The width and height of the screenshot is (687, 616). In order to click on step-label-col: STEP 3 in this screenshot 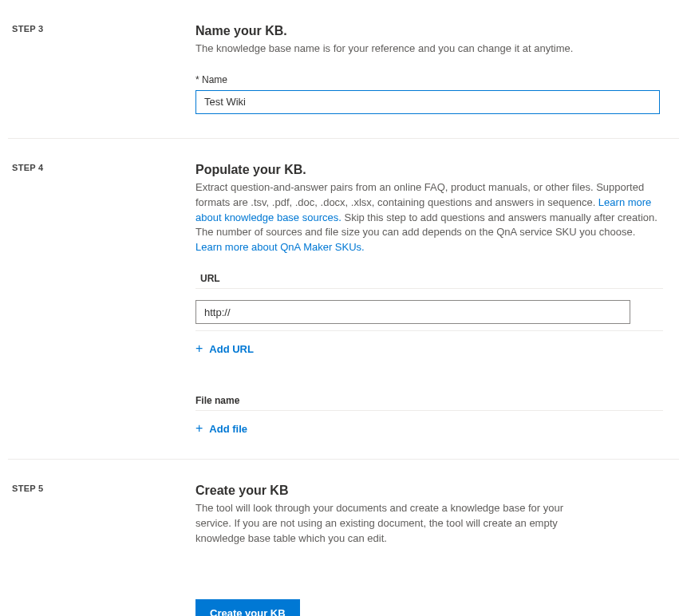, I will do `click(102, 69)`.